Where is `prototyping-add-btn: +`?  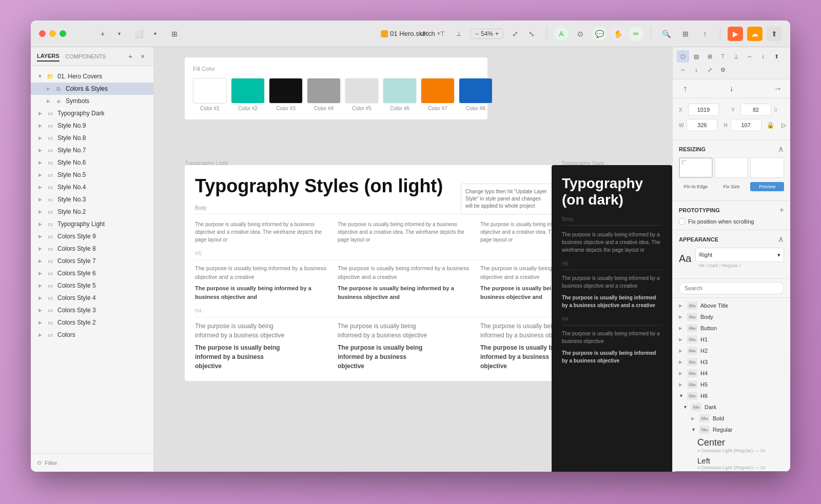
prototyping-add-btn: + is located at coordinates (782, 210).